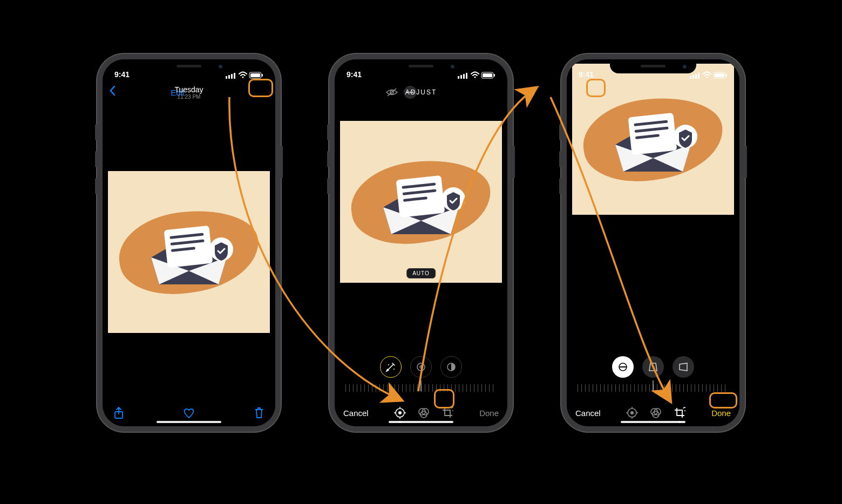 This screenshot has height=504, width=842. I want to click on crop-canvas, so click(653, 226).